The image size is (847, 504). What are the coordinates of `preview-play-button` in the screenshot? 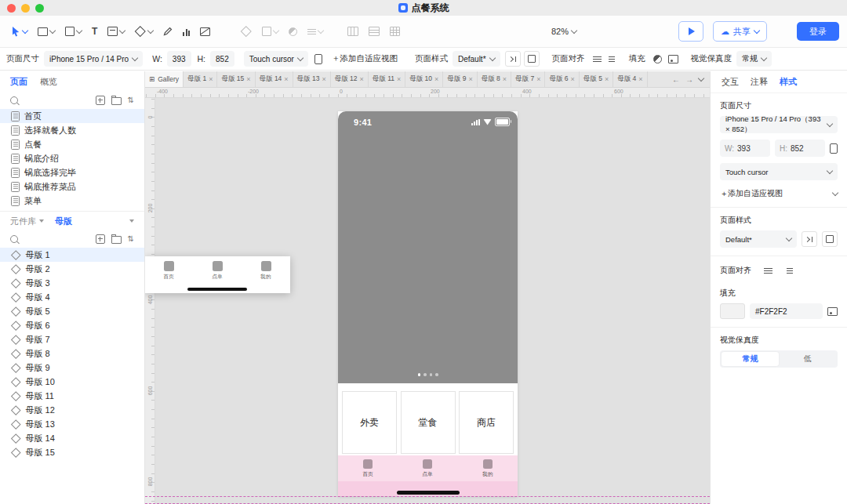 It's located at (691, 31).